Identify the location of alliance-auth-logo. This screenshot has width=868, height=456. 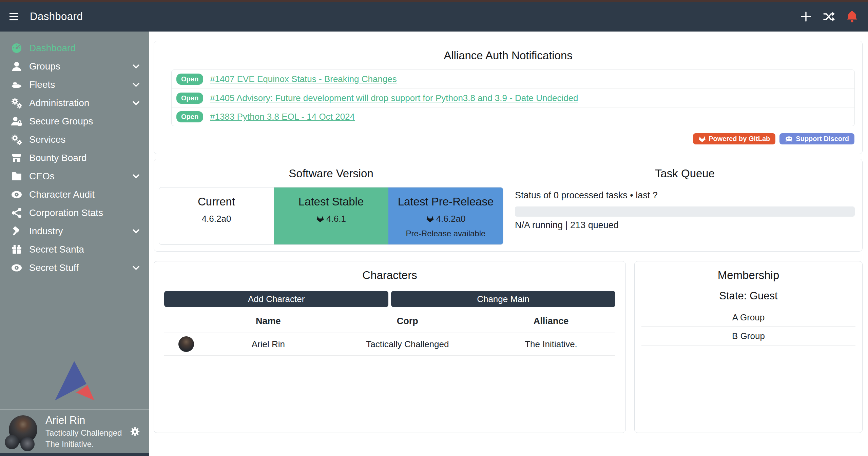
(75, 381).